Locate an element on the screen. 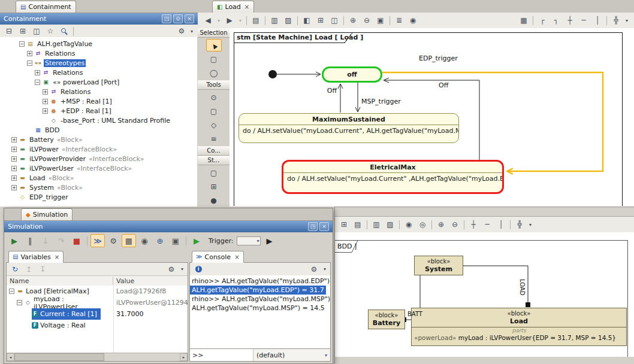  tab-variables: ▤ Variables × is located at coordinates (36, 257).